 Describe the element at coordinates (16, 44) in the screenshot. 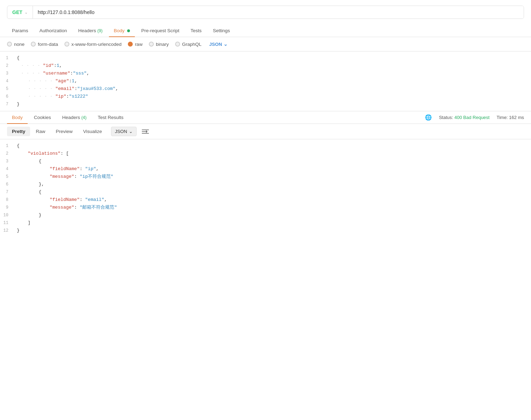

I see `option-none: none` at that location.